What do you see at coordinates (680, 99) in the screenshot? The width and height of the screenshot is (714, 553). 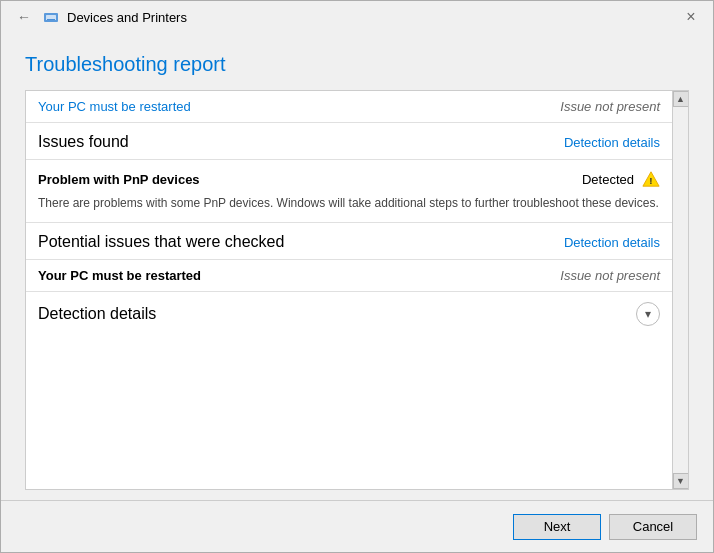 I see `scroll-up-icon: ▲` at bounding box center [680, 99].